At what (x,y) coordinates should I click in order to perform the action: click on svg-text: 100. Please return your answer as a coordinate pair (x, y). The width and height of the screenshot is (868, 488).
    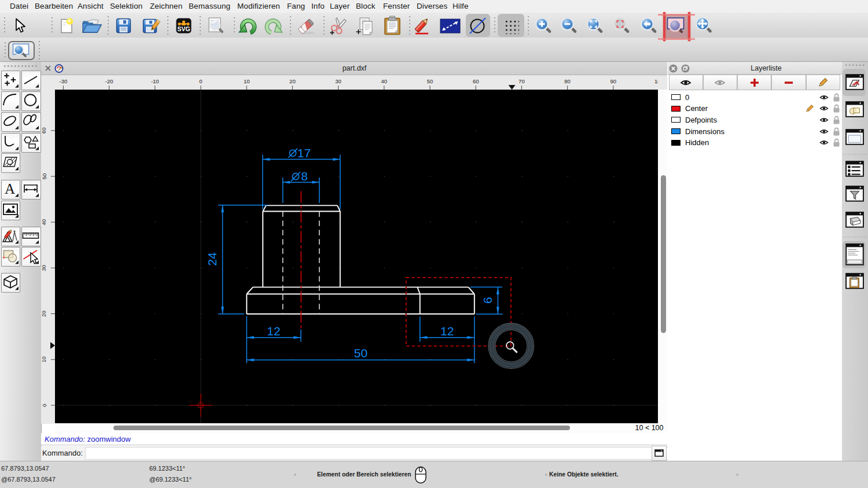
    Looking at the image, I should click on (656, 81).